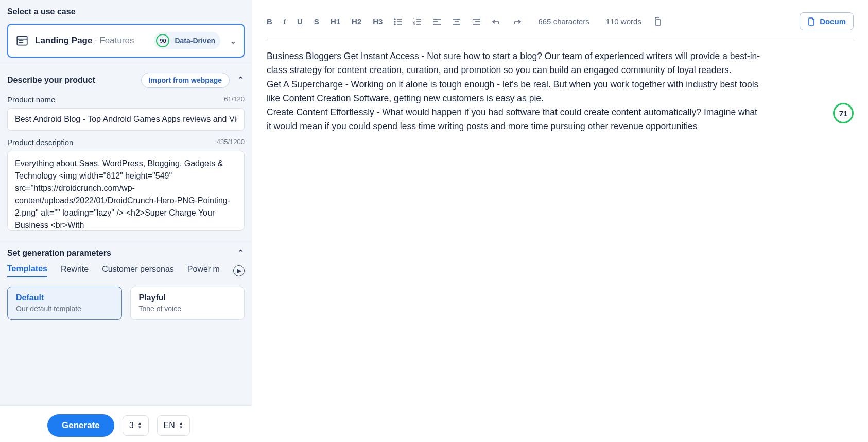 The image size is (868, 442). Describe the element at coordinates (64, 40) in the screenshot. I see `use-case-label: Landing Page` at that location.